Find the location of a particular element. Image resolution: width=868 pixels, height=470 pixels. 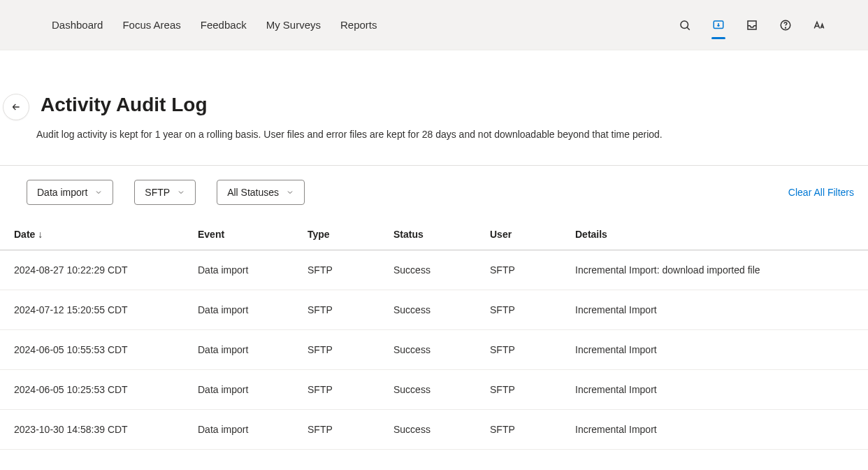

filter-event-label: Data import is located at coordinates (62, 192).